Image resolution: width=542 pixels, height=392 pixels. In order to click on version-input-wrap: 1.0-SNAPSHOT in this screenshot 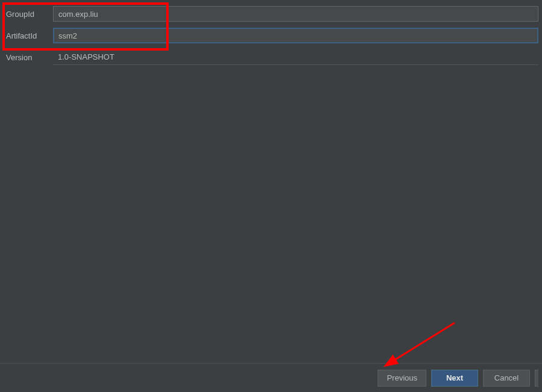, I will do `click(296, 57)`.